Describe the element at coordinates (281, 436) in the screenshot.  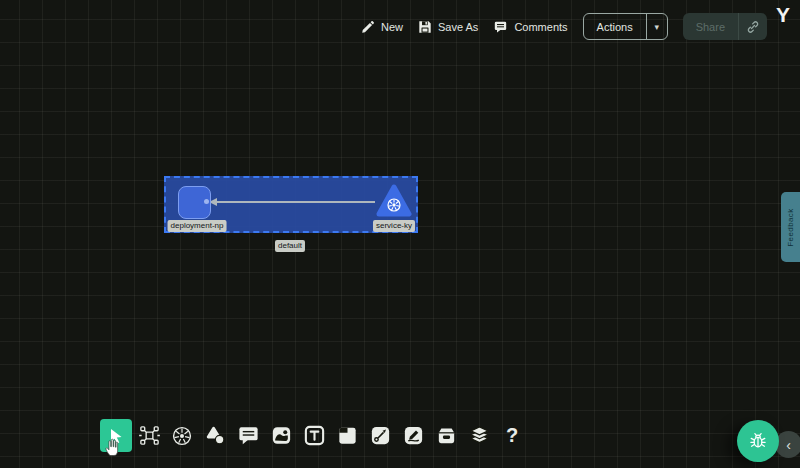
I see `tool-image` at that location.